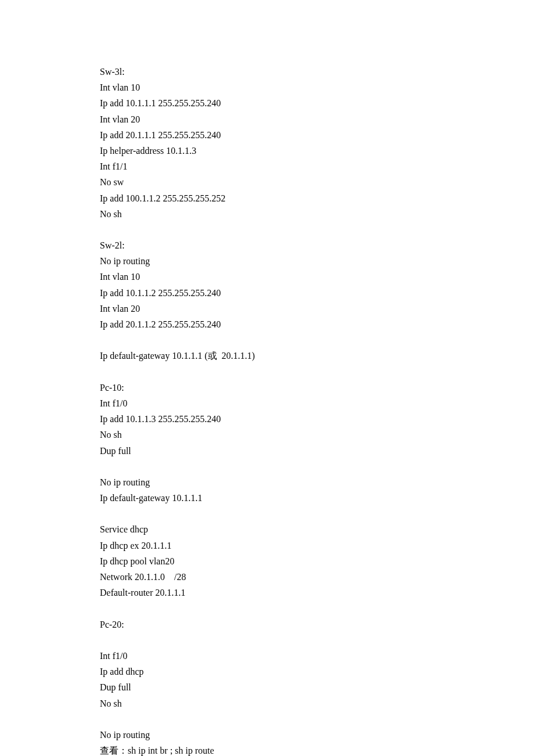  What do you see at coordinates (317, 245) in the screenshot?
I see `text-line: Sw-2l:` at bounding box center [317, 245].